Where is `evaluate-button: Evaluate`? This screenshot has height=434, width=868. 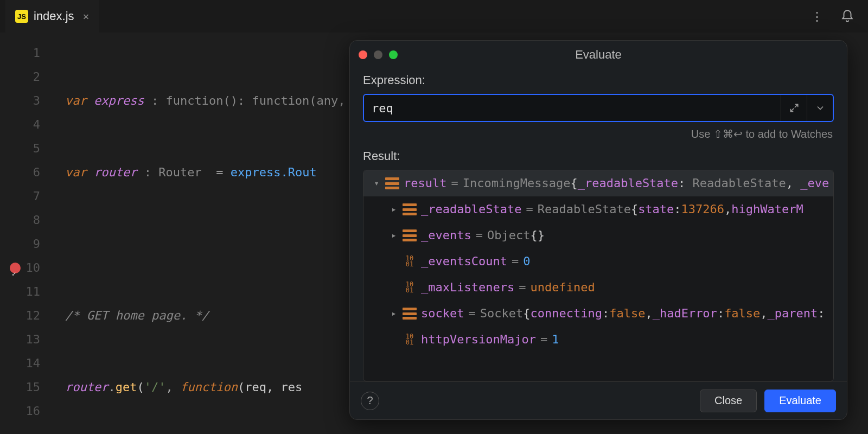 evaluate-button: Evaluate is located at coordinates (800, 401).